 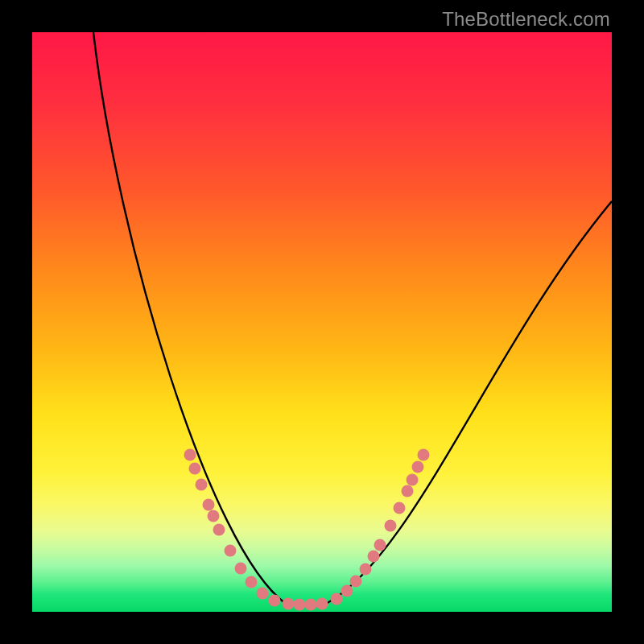 I want to click on watermark-text: TheBottleneck.com, so click(x=526, y=19).